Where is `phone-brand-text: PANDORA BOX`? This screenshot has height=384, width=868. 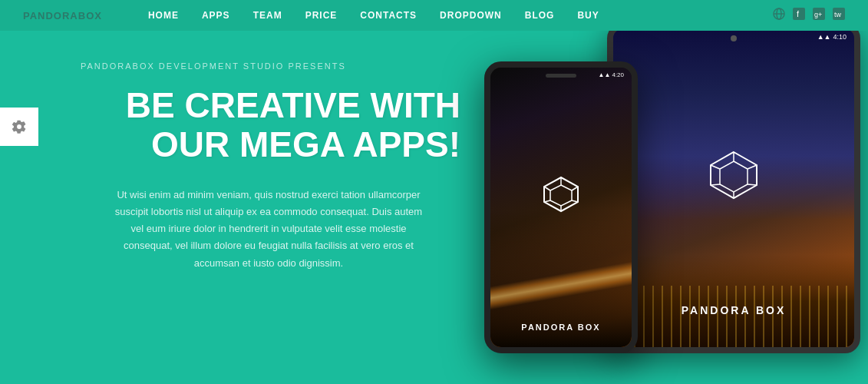 phone-brand-text: PANDORA BOX is located at coordinates (560, 327).